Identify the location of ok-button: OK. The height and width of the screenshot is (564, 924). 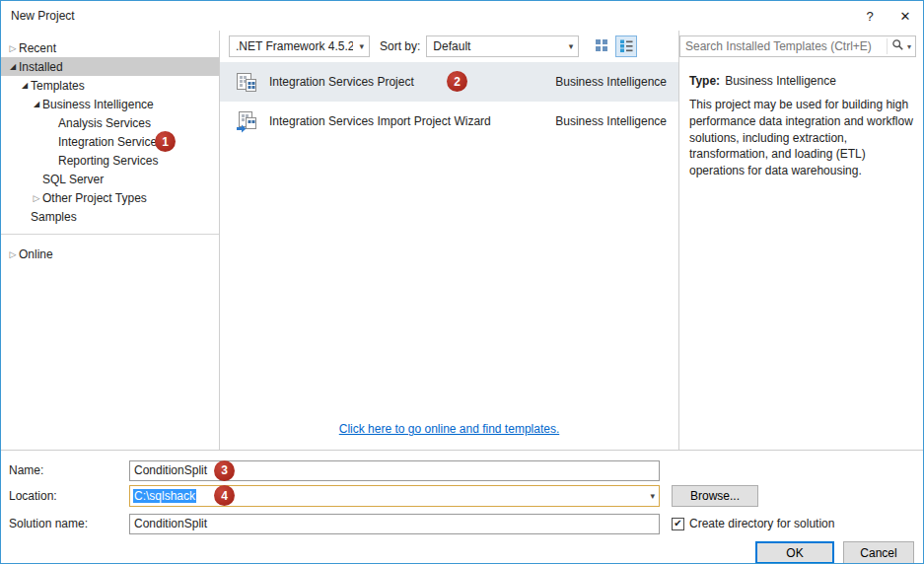
(795, 552).